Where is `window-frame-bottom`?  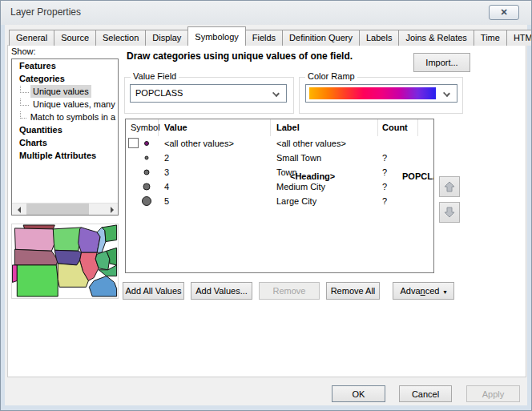
window-frame-bottom is located at coordinates (266, 408).